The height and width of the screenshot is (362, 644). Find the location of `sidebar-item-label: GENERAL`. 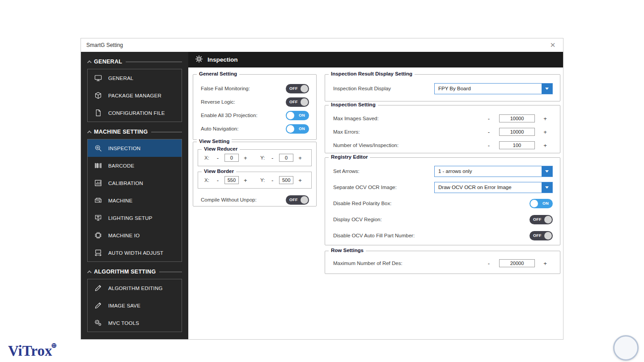

sidebar-item-label: GENERAL is located at coordinates (121, 78).